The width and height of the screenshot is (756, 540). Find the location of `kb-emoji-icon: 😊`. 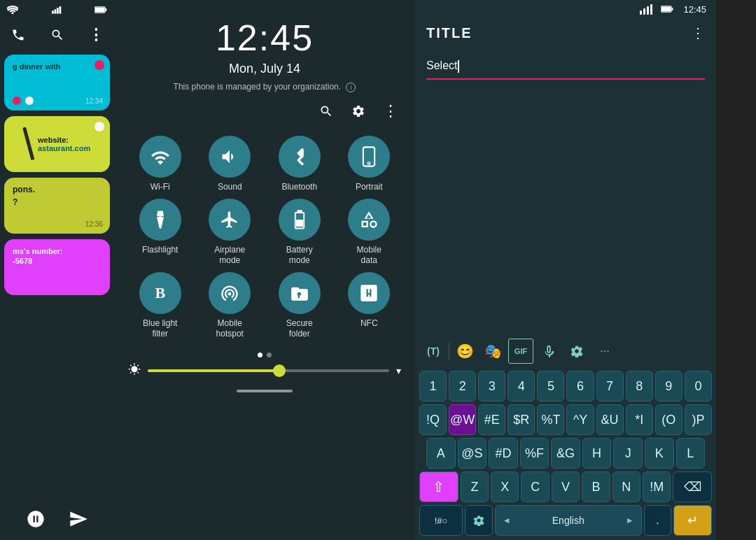

kb-emoji-icon: 😊 is located at coordinates (465, 351).